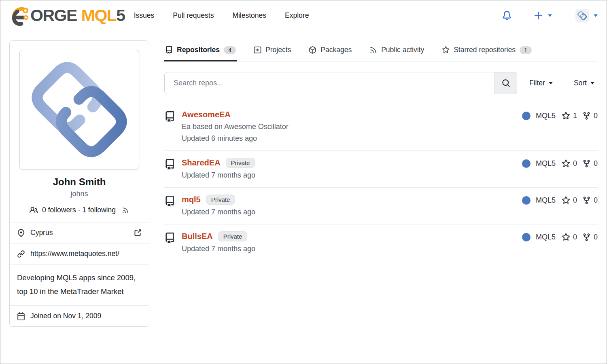 Image resolution: width=607 pixels, height=364 pixels. Describe the element at coordinates (538, 15) in the screenshot. I see `plus-icon` at that location.